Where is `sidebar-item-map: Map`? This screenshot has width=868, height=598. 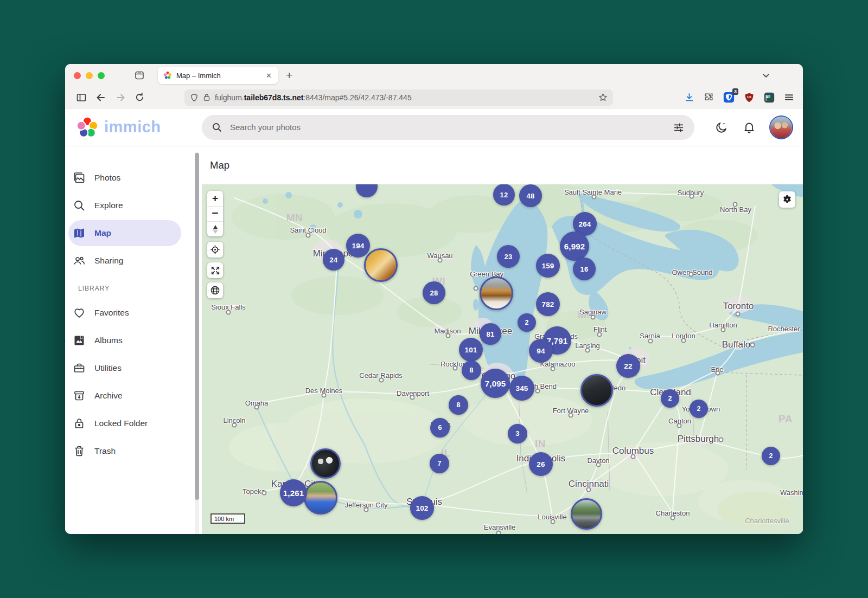 sidebar-item-map: Map is located at coordinates (125, 233).